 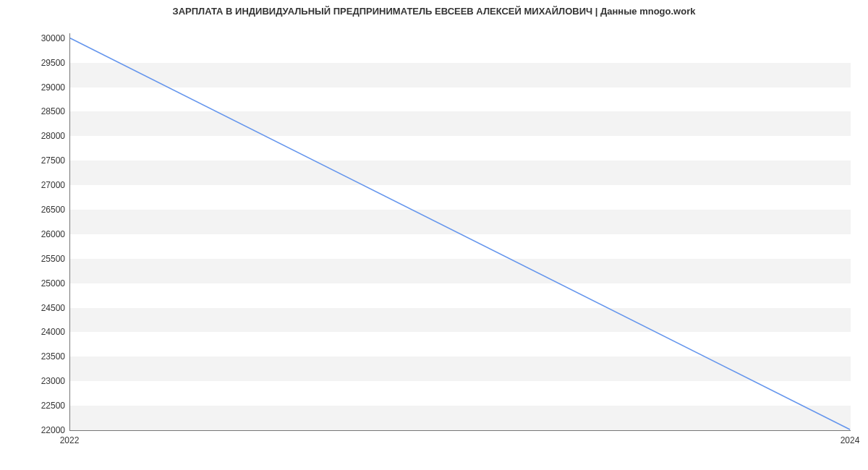 I want to click on y-tick-label: 28000, so click(x=36, y=136).